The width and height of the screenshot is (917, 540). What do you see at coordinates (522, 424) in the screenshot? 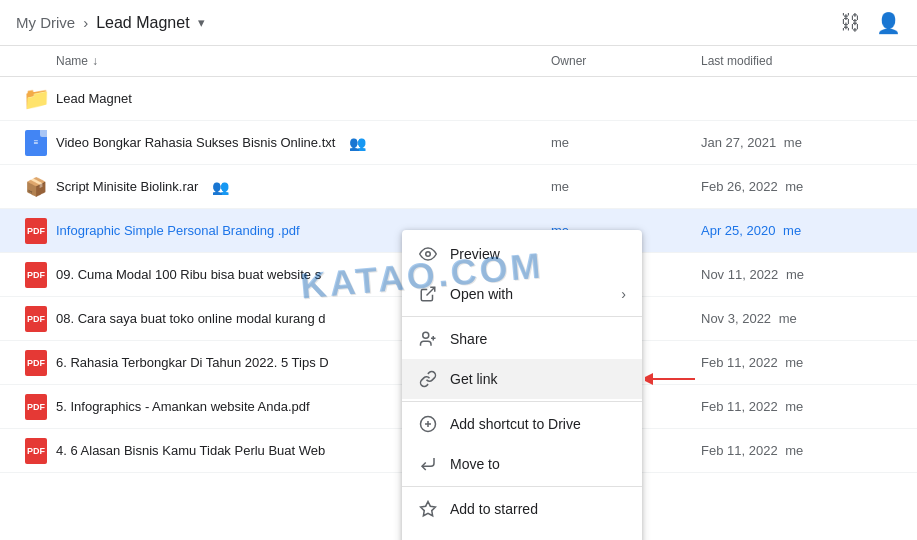
I see `menu-item-add-shortcut: Add shortcut to Drive` at bounding box center [522, 424].